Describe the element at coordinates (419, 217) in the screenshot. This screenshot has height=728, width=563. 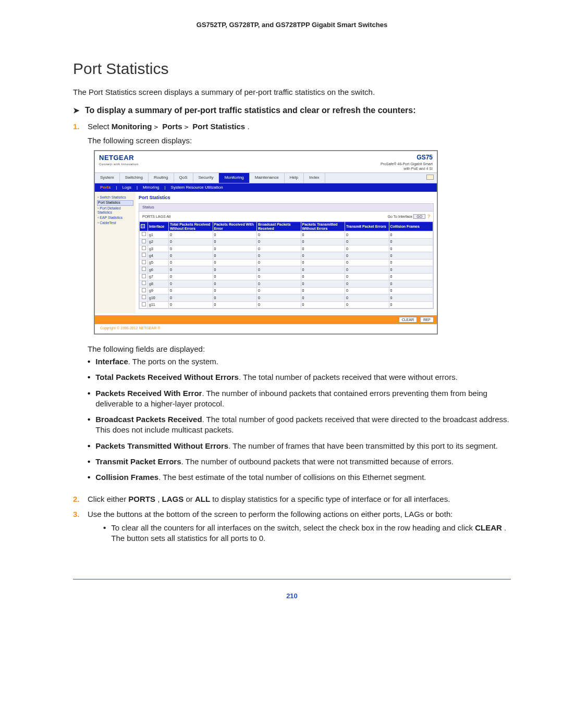
I see `go-button: GO` at that location.